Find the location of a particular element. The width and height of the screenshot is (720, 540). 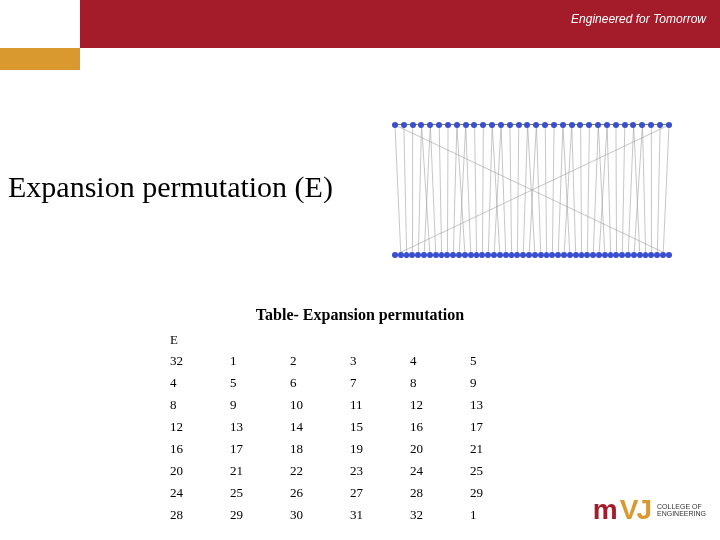

table-cell: 23 is located at coordinates (380, 471).